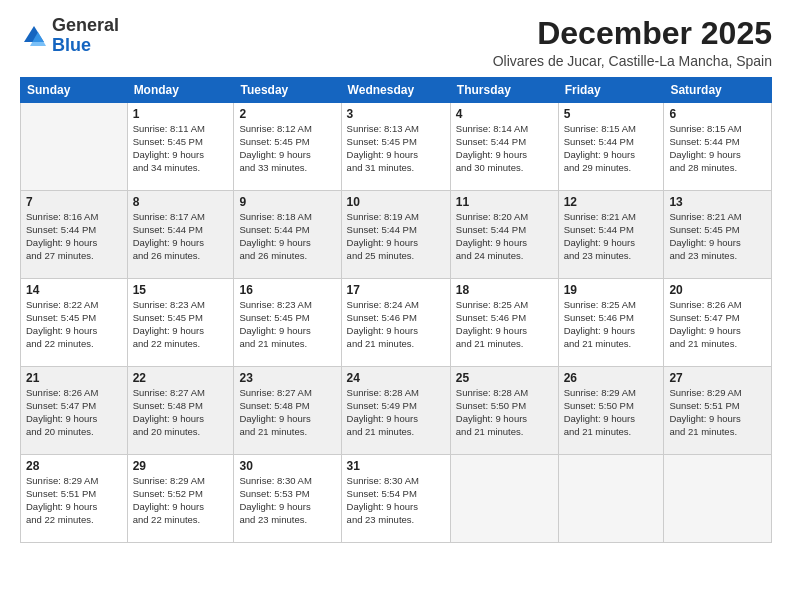 This screenshot has width=792, height=612. Describe the element at coordinates (396, 323) in the screenshot. I see `table-row: 17Sunrise: 8:24 AM Sunset: 5:46 PM Dayli…` at that location.